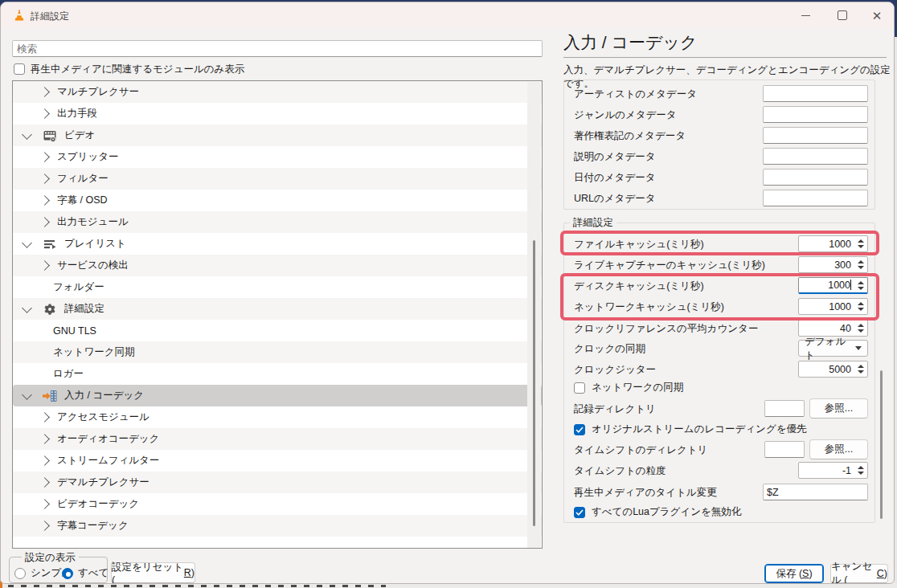  What do you see at coordinates (277, 135) in the screenshot?
I see `tree-item: ビデオ` at bounding box center [277, 135].